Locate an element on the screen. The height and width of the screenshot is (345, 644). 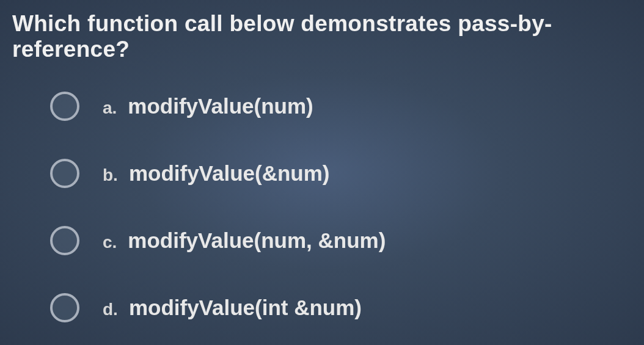
option-text: modifyValue(num) is located at coordinates (220, 106).